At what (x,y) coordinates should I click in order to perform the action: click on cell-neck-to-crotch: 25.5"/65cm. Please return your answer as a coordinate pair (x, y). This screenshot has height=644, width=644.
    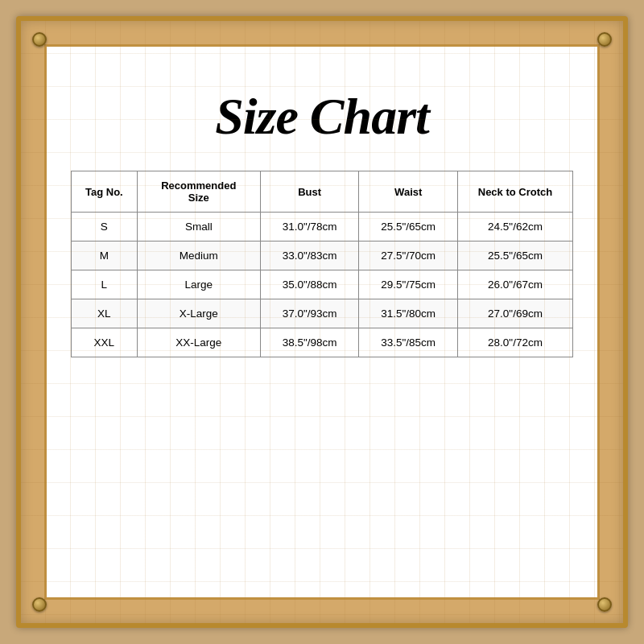
    Looking at the image, I should click on (515, 256).